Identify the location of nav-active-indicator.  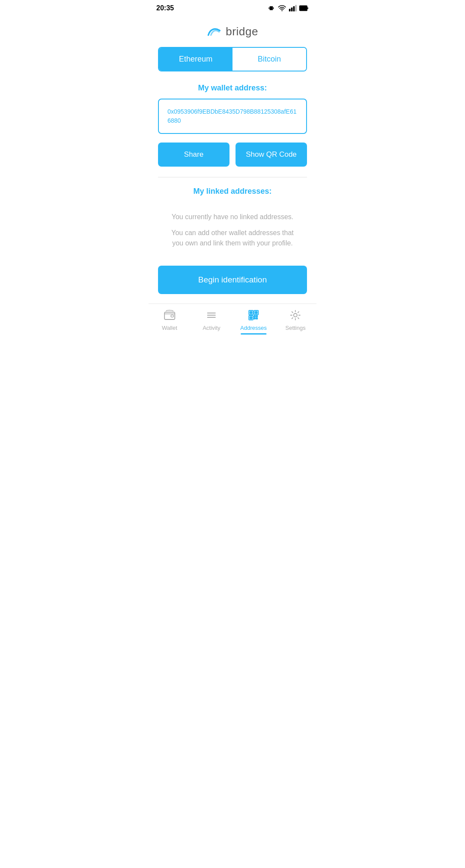
(254, 334).